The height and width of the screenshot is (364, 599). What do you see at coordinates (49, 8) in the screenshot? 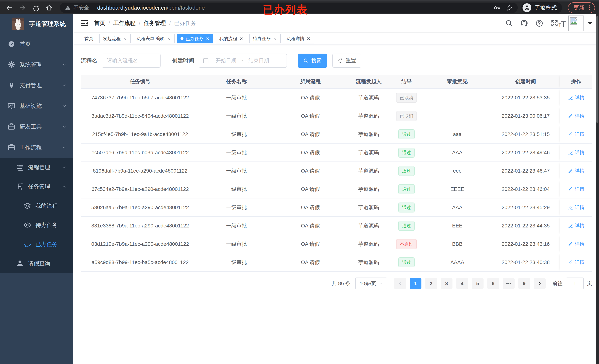
I see `home-icon` at bounding box center [49, 8].